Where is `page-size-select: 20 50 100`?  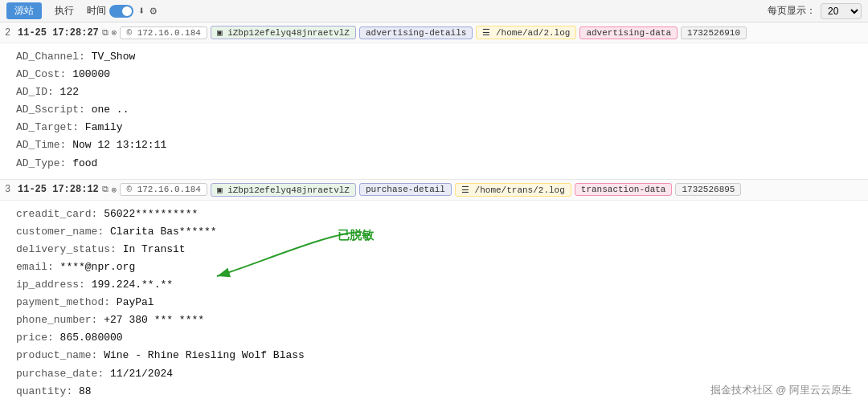 page-size-select: 20 50 100 is located at coordinates (841, 11).